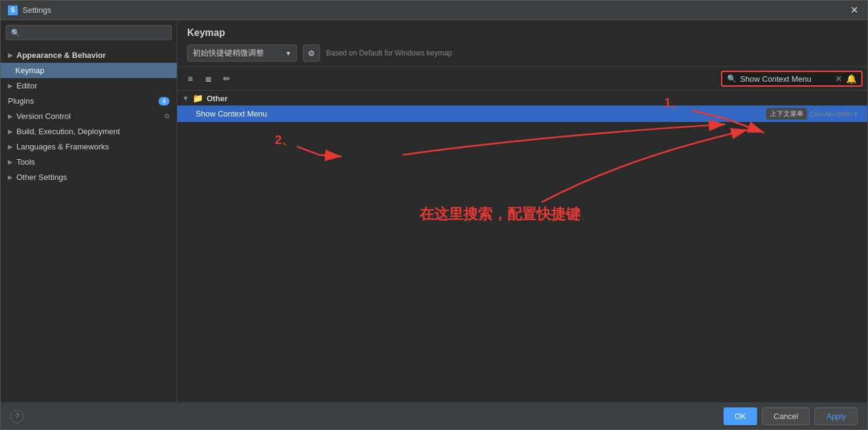 This screenshot has width=868, height=430. Describe the element at coordinates (217, 99) in the screenshot. I see `group-label: Other` at that location.